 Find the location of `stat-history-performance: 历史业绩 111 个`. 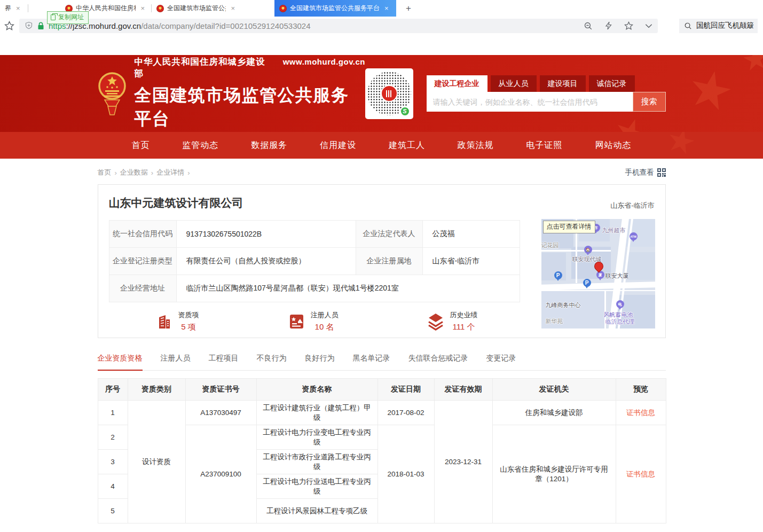

stat-history-performance: 历史业绩 111 个 is located at coordinates (452, 322).